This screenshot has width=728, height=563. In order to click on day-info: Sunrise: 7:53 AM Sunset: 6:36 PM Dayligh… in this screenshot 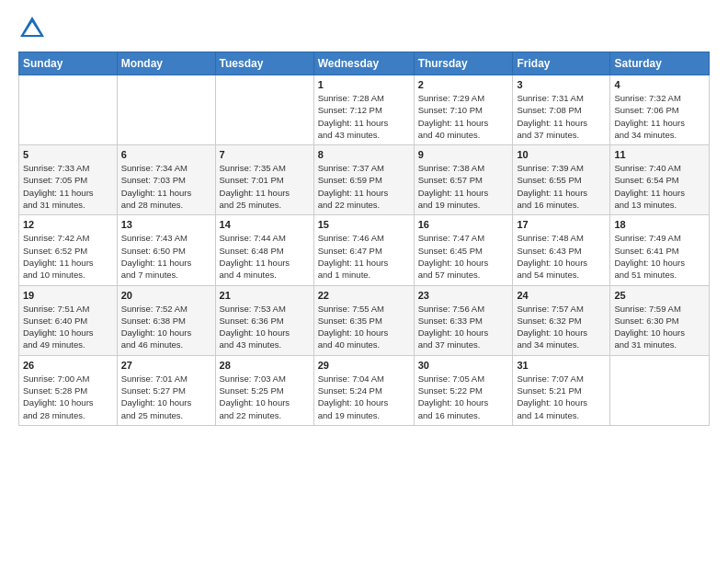, I will do `click(265, 327)`.